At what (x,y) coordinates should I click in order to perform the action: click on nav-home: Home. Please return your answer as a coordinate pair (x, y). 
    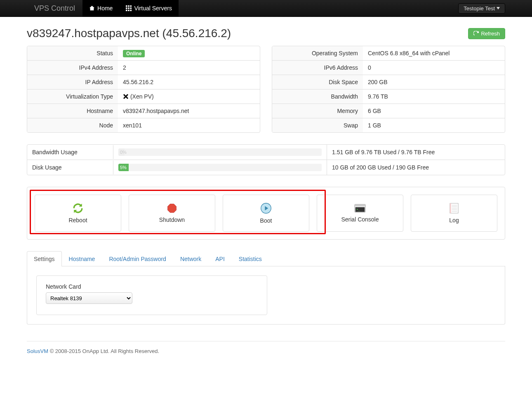
    Looking at the image, I should click on (101, 8).